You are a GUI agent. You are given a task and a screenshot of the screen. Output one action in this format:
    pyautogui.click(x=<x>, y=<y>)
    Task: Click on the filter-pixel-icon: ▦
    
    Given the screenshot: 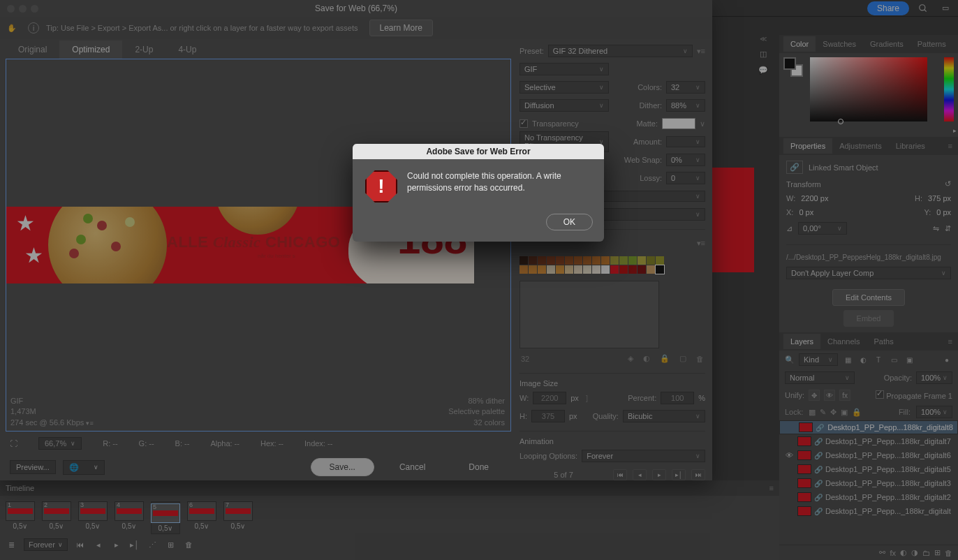 What is the action you would take?
    pyautogui.click(x=848, y=360)
    